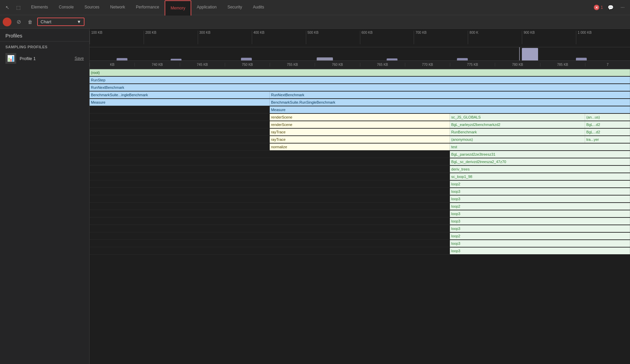  I want to click on comment-icon: 💬, so click(610, 7).